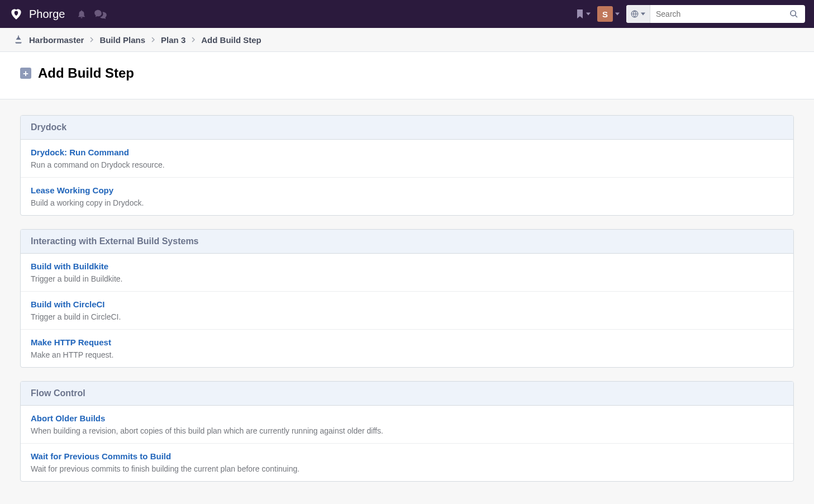  What do you see at coordinates (407, 76) in the screenshot?
I see `title-section: + Add Build Step` at bounding box center [407, 76].